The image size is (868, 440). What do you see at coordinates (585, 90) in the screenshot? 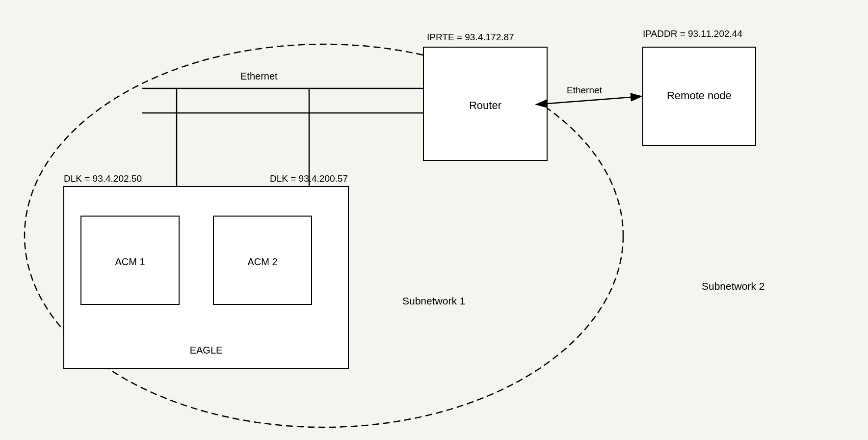
I see `ethernet-right-label: Ethernet` at bounding box center [585, 90].